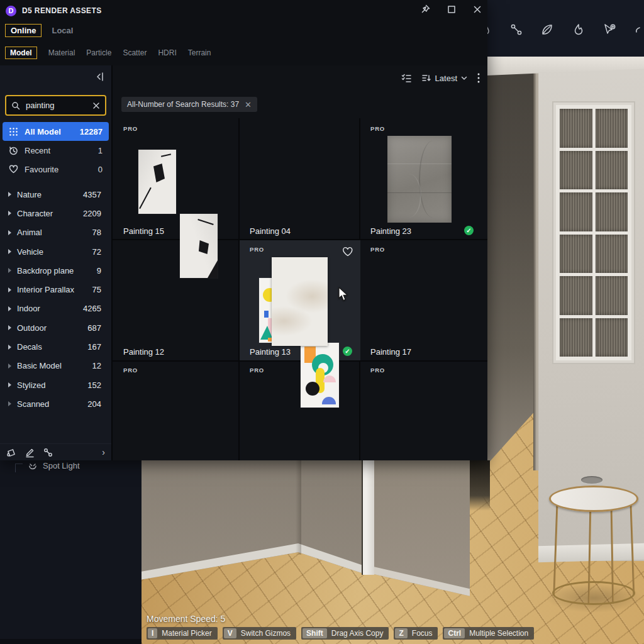 This screenshot has height=644, width=644. What do you see at coordinates (343, 294) in the screenshot?
I see `mouse-cursor` at bounding box center [343, 294].